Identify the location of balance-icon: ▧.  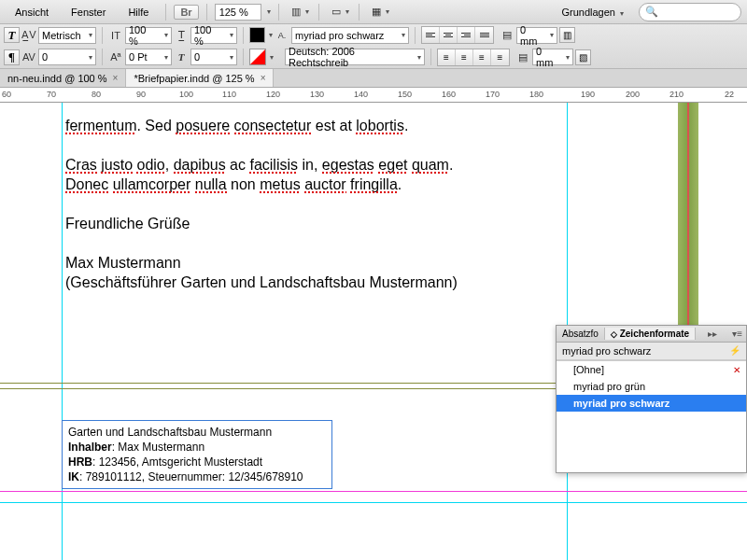
(583, 58).